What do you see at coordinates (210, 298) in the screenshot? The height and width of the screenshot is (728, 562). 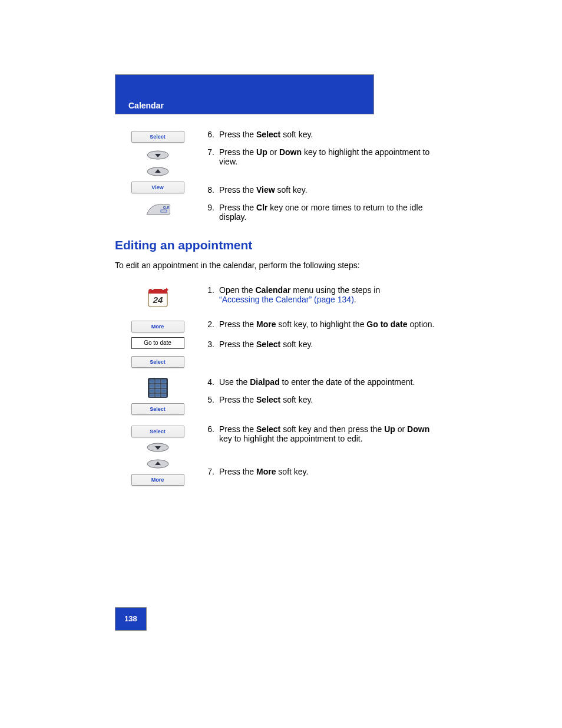 I see `step-number: 1.` at bounding box center [210, 298].